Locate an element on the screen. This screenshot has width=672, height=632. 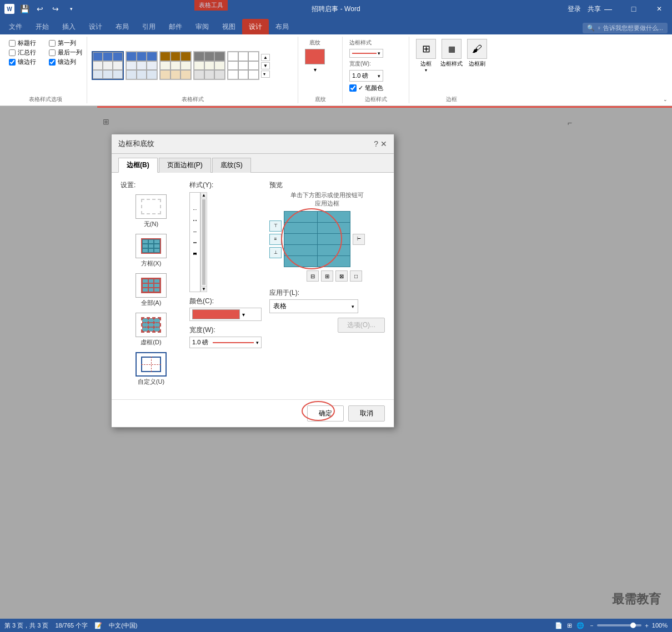
tab-table-design: 设计 is located at coordinates (255, 27).